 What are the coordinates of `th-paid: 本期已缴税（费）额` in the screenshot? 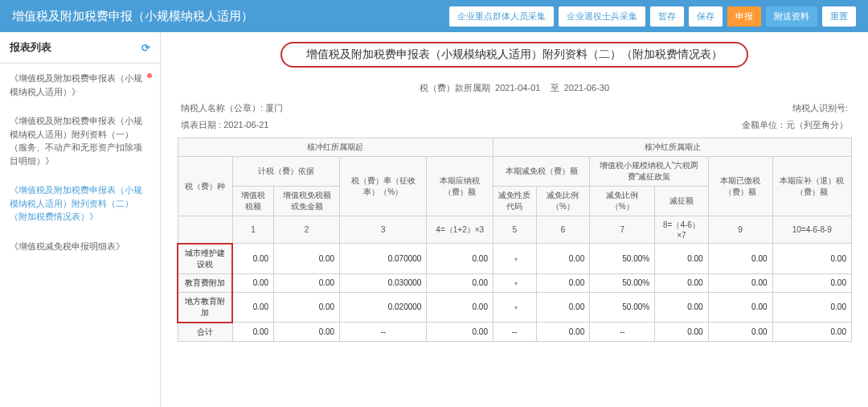 It's located at (740, 187).